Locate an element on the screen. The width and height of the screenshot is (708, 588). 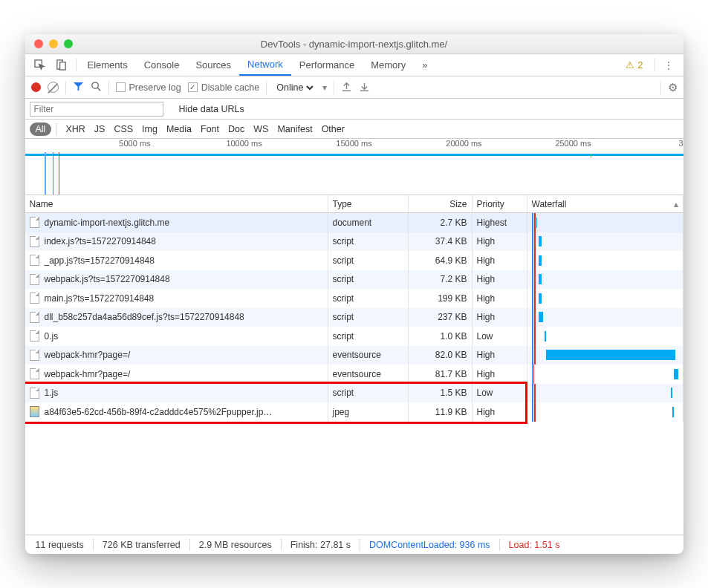
record-button is located at coordinates (36, 88).